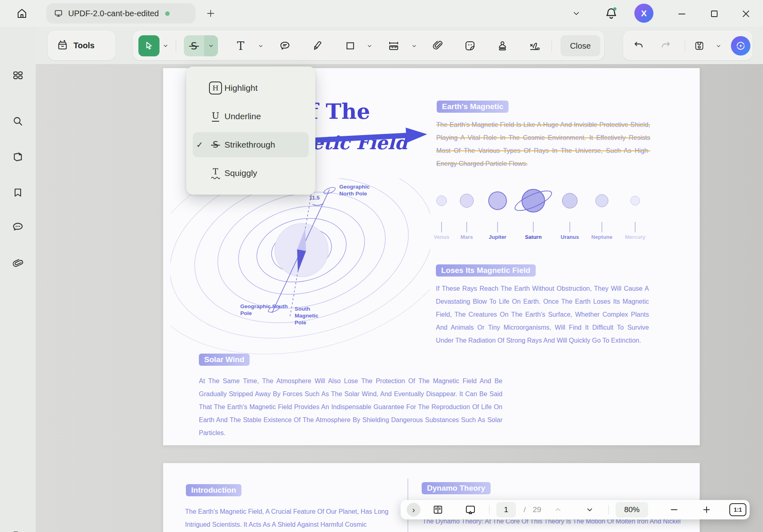  I want to click on text-tool-button: T, so click(241, 46).